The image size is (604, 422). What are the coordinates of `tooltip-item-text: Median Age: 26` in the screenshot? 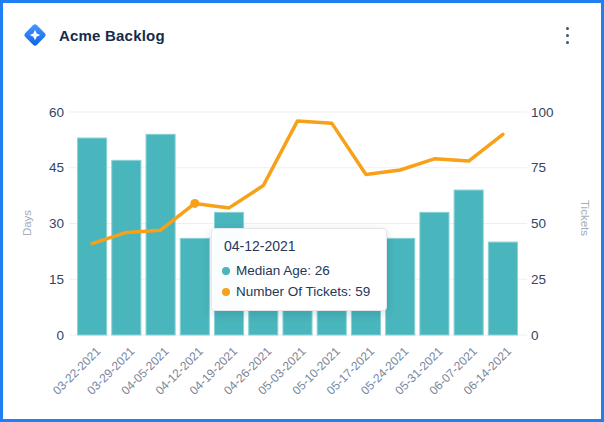 It's located at (283, 270).